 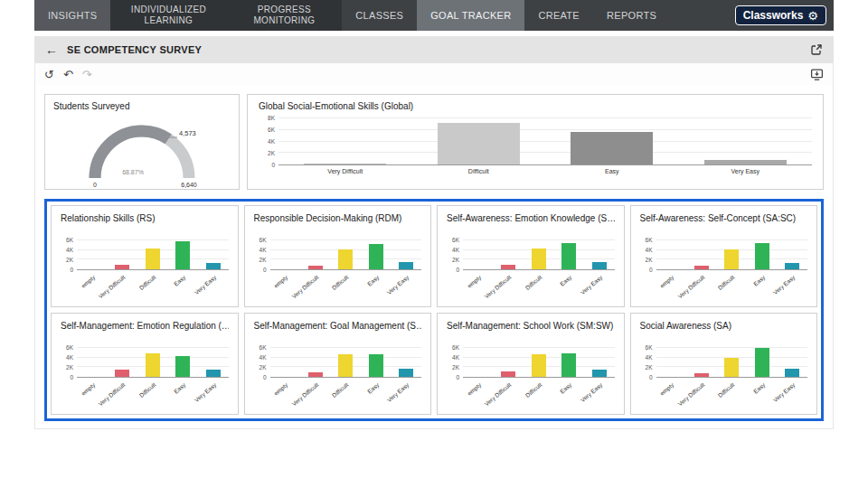 What do you see at coordinates (142, 142) in the screenshot?
I see `students-surveyed-card: Students Surveyed 4,573 68.87% 0 6,640` at bounding box center [142, 142].